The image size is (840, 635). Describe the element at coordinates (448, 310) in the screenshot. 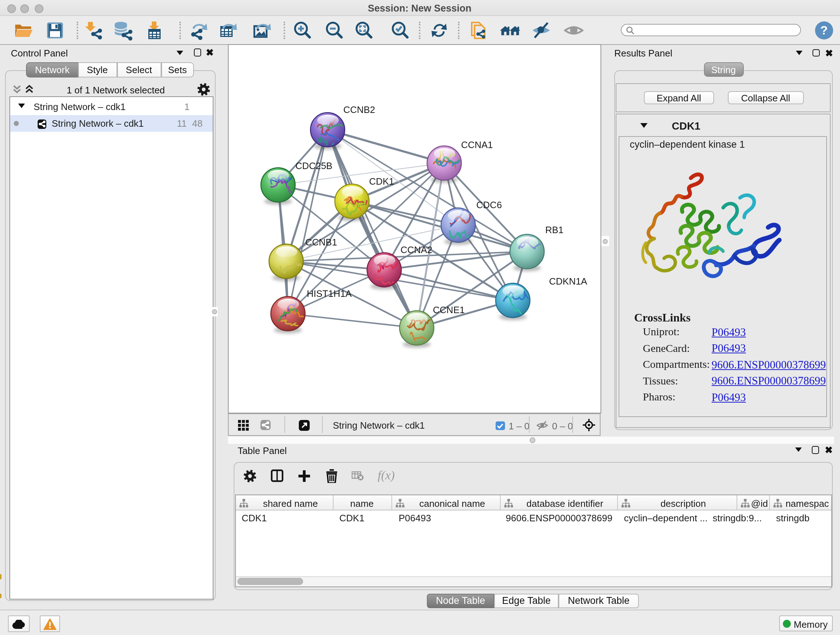

I see `svg-text: CCNE1` at that location.